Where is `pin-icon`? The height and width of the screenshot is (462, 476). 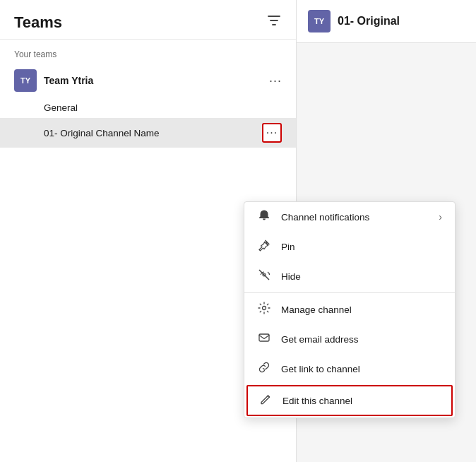 pin-icon is located at coordinates (264, 247).